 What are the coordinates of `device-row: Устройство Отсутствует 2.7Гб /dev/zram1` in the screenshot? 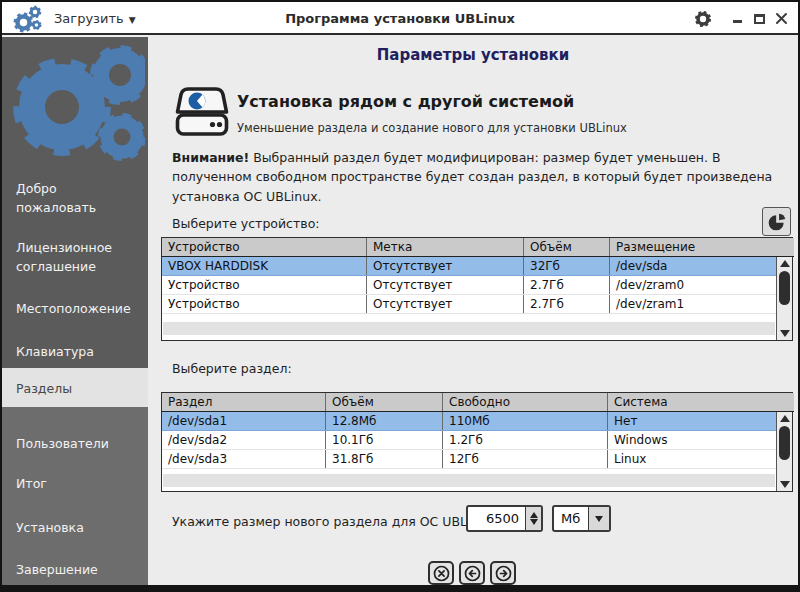 It's located at (470, 304).